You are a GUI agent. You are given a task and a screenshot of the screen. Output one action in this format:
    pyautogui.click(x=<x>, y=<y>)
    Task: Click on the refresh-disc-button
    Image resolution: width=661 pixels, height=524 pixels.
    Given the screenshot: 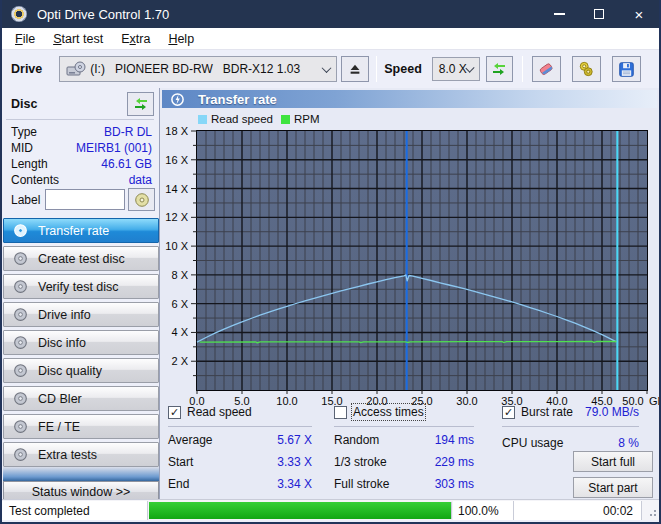 What is the action you would take?
    pyautogui.click(x=140, y=104)
    